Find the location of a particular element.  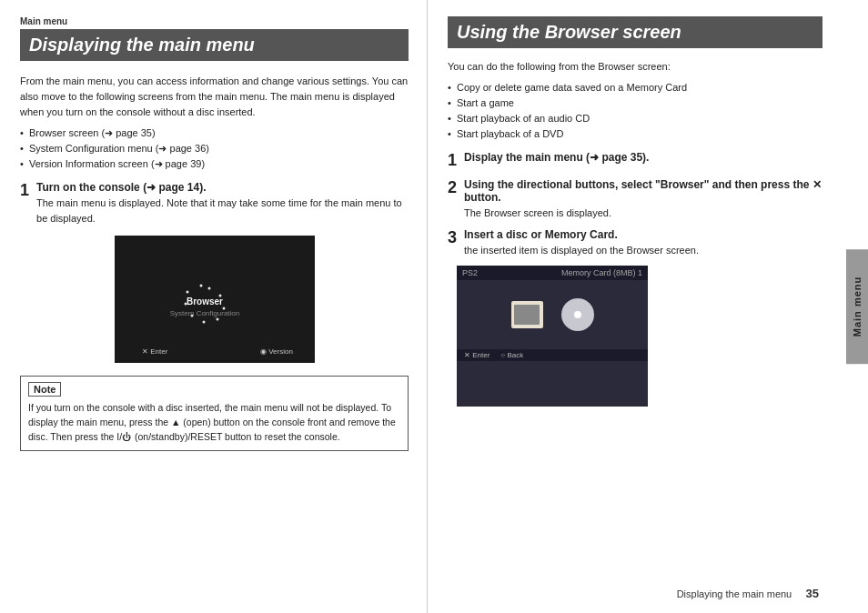

right-step-1: 1 Display the main menu (➜ page 35). is located at coordinates (635, 161).